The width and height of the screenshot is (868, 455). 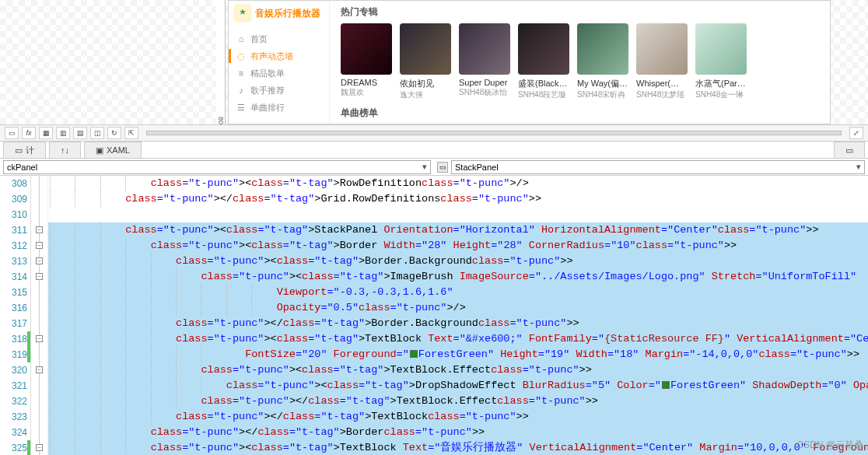 I want to click on zoom-fit: ⤢, so click(x=856, y=133).